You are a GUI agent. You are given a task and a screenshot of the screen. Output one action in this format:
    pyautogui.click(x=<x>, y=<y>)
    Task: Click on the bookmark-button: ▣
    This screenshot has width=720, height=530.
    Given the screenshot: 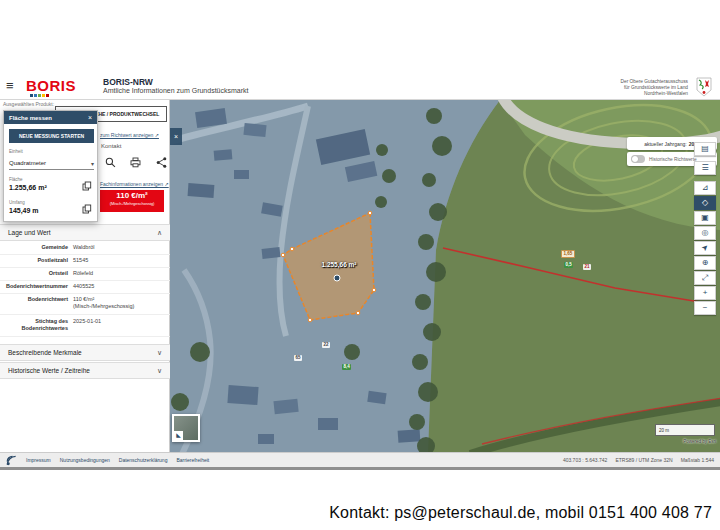 What is the action you would take?
    pyautogui.click(x=705, y=218)
    